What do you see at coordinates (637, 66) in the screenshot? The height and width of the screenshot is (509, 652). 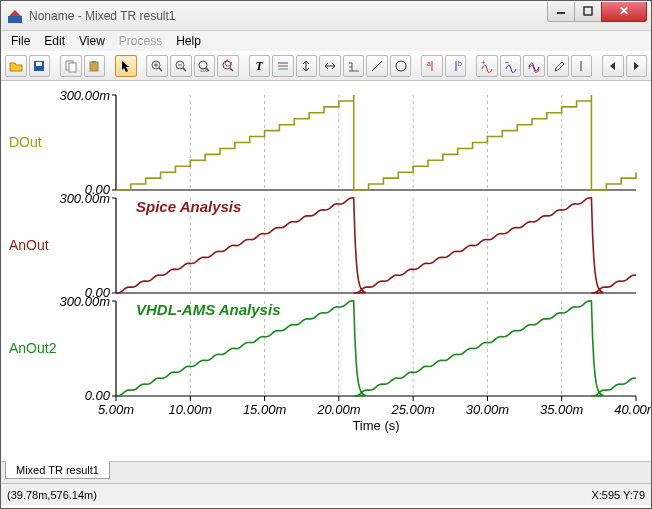 I see `next-button` at bounding box center [637, 66].